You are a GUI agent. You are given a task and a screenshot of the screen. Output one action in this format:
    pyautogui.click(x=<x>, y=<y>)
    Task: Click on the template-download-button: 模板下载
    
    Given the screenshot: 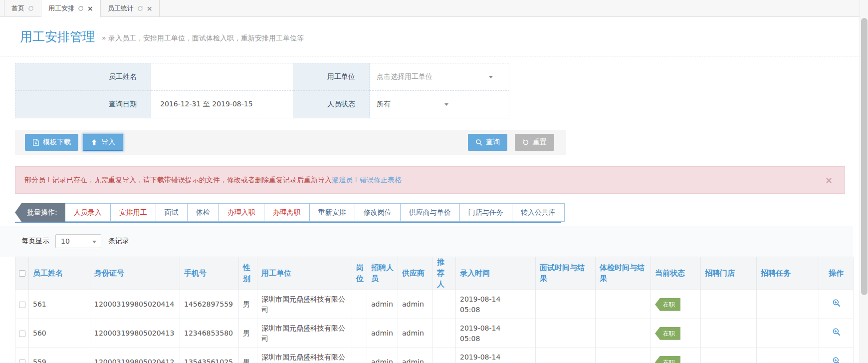 What is the action you would take?
    pyautogui.click(x=52, y=142)
    